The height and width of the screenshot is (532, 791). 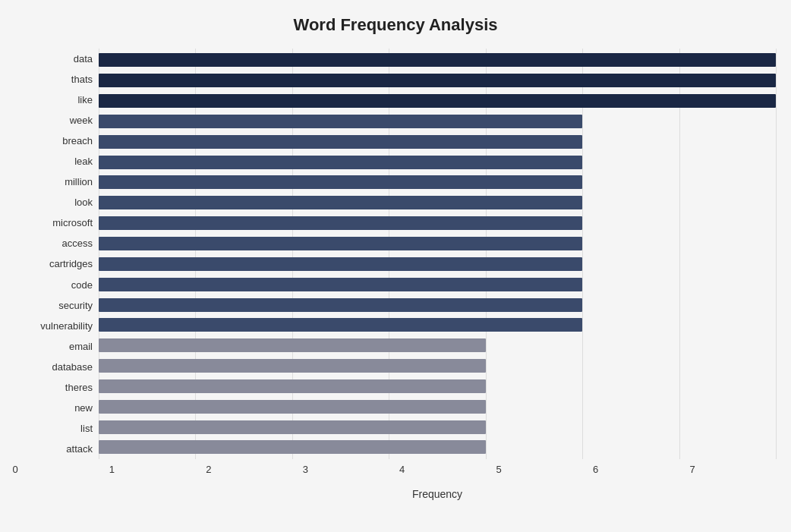 What do you see at coordinates (73, 367) in the screenshot?
I see `y-label: database` at bounding box center [73, 367].